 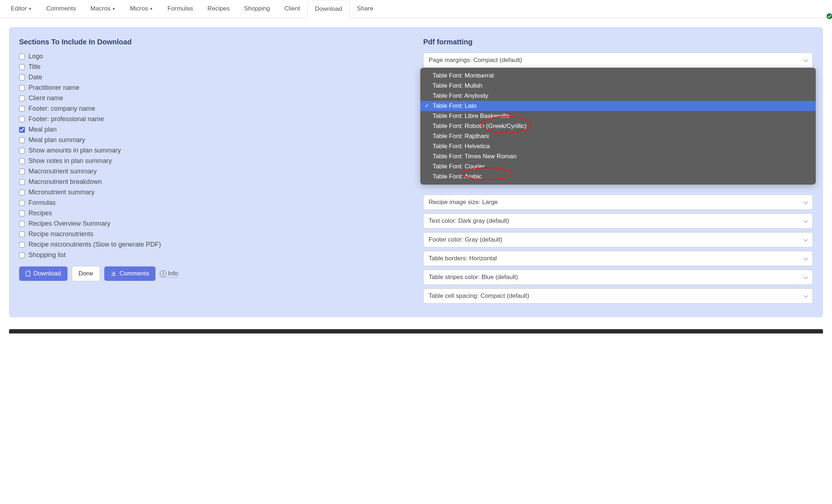 I want to click on comments-button: Comments, so click(x=130, y=274).